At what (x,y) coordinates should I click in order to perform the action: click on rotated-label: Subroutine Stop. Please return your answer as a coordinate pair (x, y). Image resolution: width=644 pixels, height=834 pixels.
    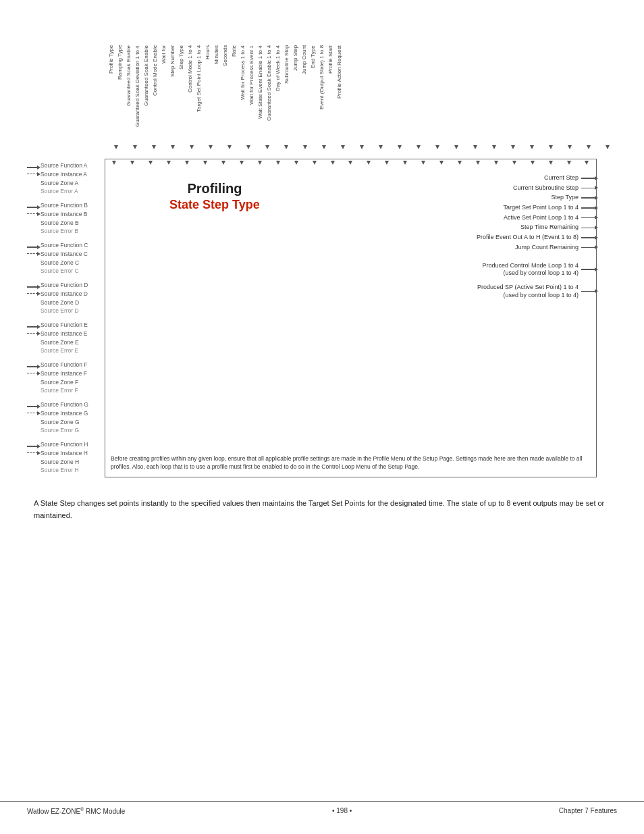
    Looking at the image, I should click on (286, 95).